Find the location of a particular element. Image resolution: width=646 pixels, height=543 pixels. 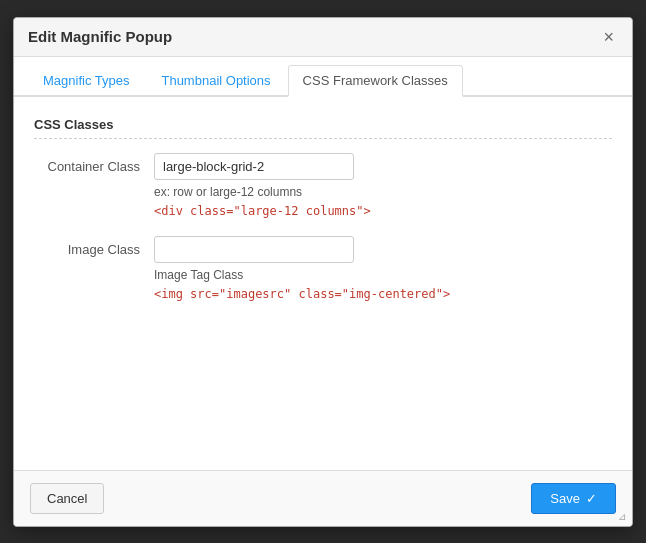

image-class-input is located at coordinates (254, 250).